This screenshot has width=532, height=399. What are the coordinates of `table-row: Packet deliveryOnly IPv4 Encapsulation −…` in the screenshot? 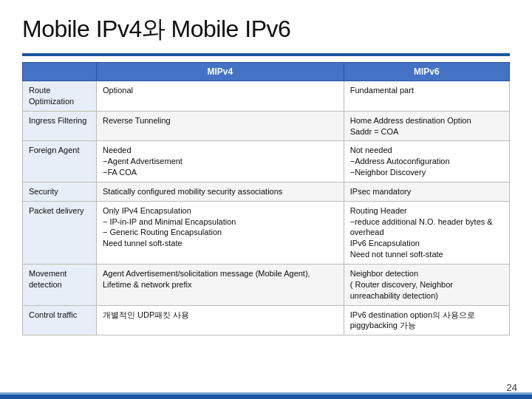 It's located at (266, 232).